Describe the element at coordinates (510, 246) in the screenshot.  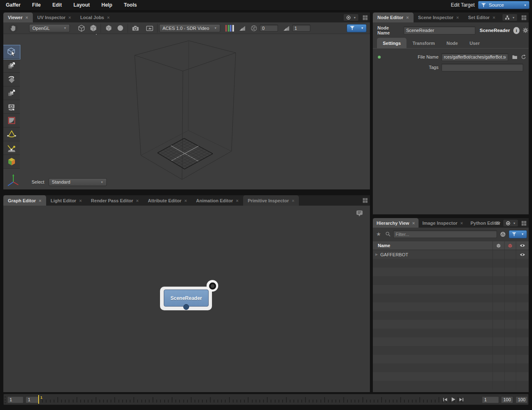
I see `exclusions-column-header` at that location.